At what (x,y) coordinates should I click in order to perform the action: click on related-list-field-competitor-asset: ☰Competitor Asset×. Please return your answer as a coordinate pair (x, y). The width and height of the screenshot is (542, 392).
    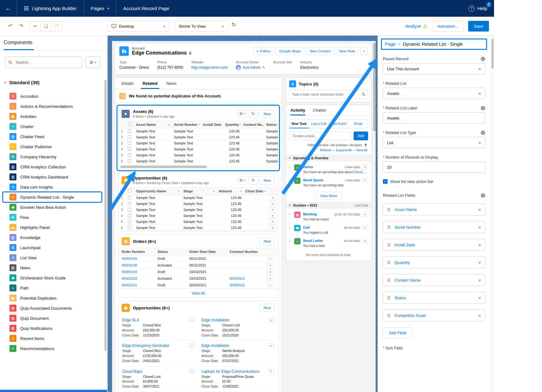
    Looking at the image, I should click on (434, 315).